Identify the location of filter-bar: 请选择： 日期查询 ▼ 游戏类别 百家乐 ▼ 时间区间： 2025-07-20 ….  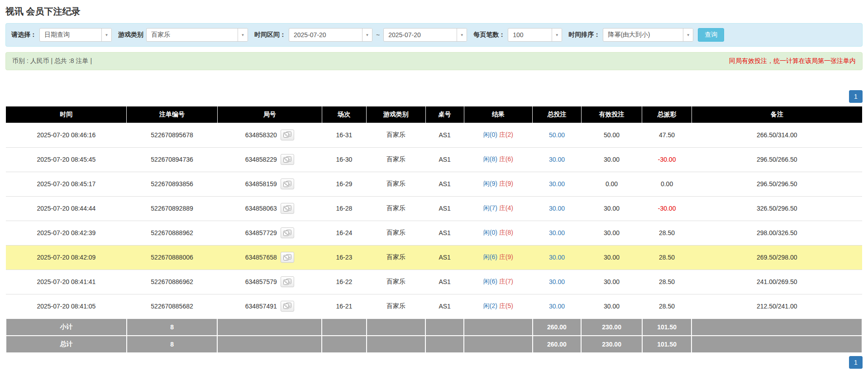
(434, 35).